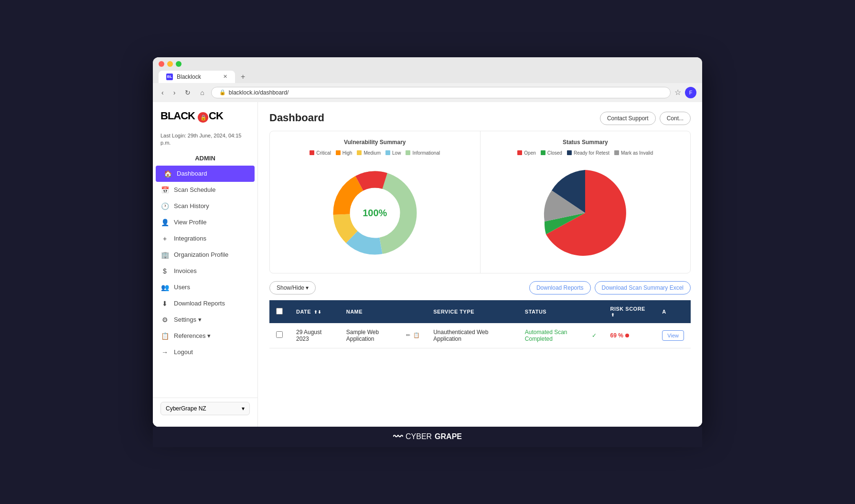 The image size is (855, 504). I want to click on show-hide-button: Show/Hide ▾, so click(292, 288).